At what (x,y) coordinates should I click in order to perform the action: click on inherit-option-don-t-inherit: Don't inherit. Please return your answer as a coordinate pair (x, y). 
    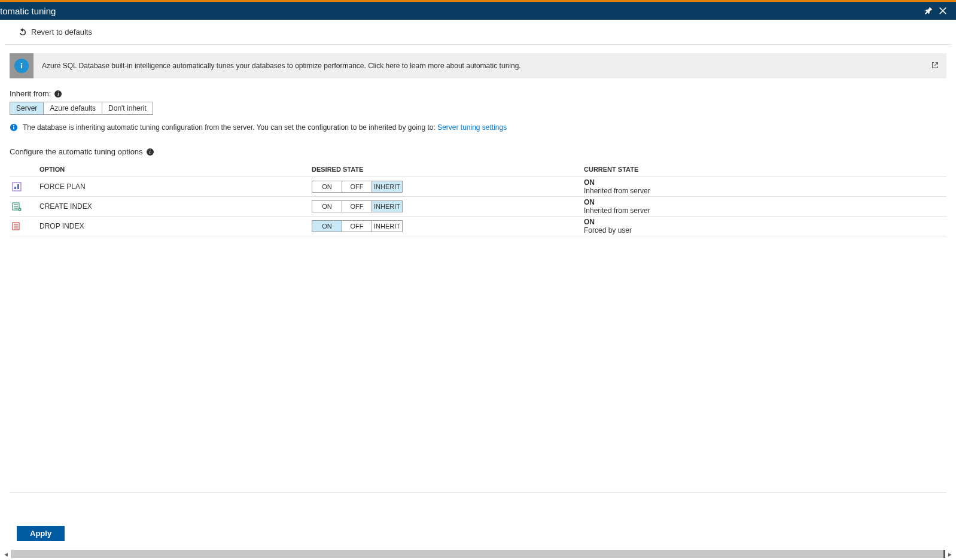
    Looking at the image, I should click on (127, 108).